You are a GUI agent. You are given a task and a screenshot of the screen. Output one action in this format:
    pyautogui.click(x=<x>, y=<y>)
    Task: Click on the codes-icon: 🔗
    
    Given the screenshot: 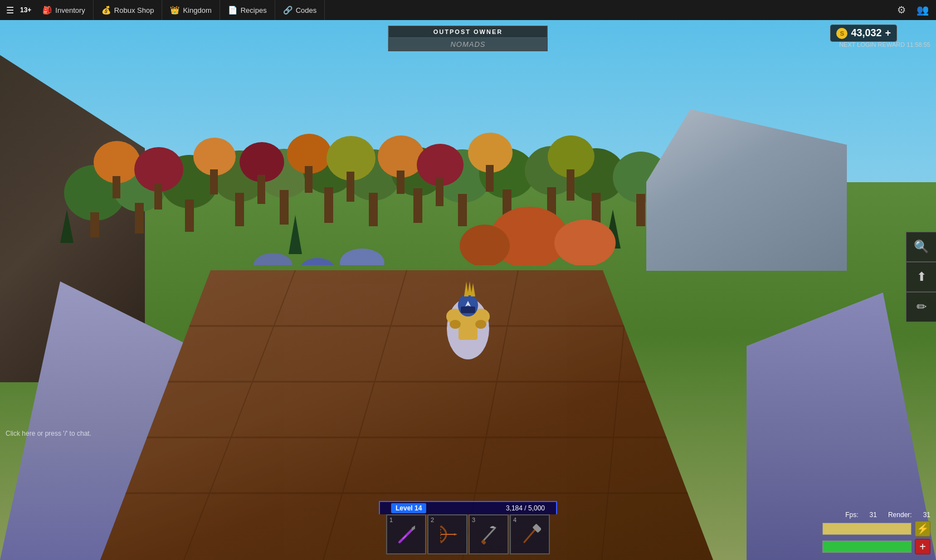 What is the action you would take?
    pyautogui.click(x=287, y=10)
    